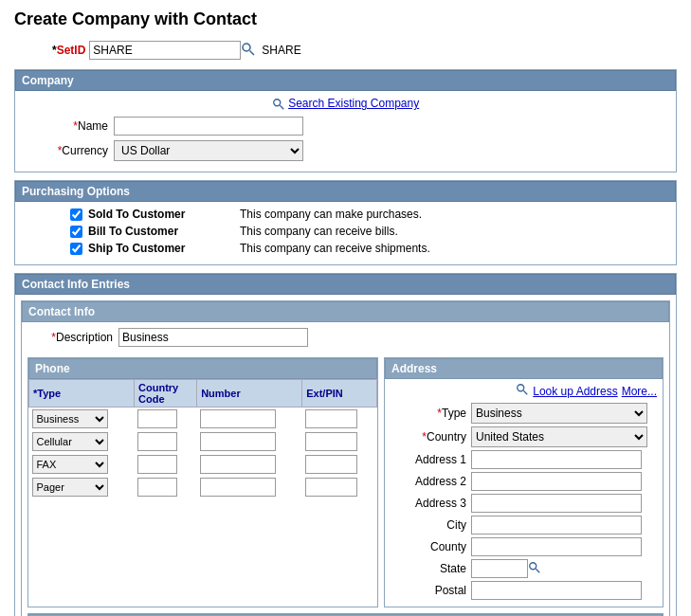 Image resolution: width=691 pixels, height=616 pixels. I want to click on address-city-label: City, so click(428, 525).